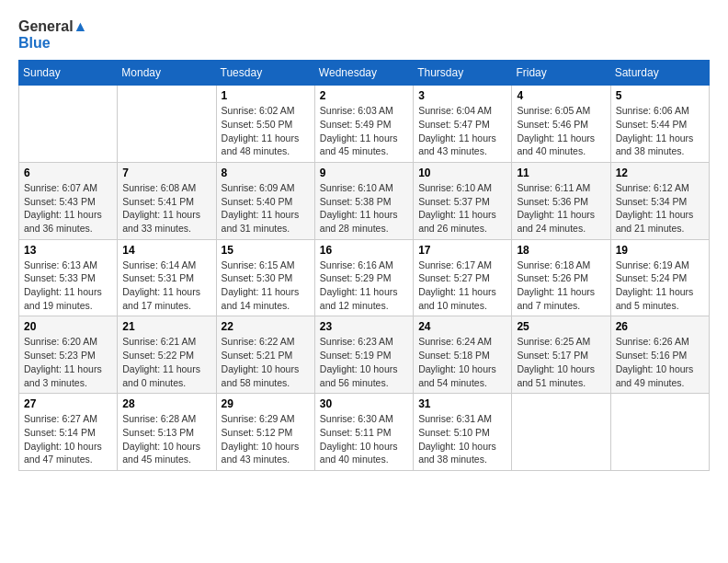  I want to click on cell-text: Sunrise: 6:02 AM Sunset: 5:50 PM Dayligh…, so click(266, 131).